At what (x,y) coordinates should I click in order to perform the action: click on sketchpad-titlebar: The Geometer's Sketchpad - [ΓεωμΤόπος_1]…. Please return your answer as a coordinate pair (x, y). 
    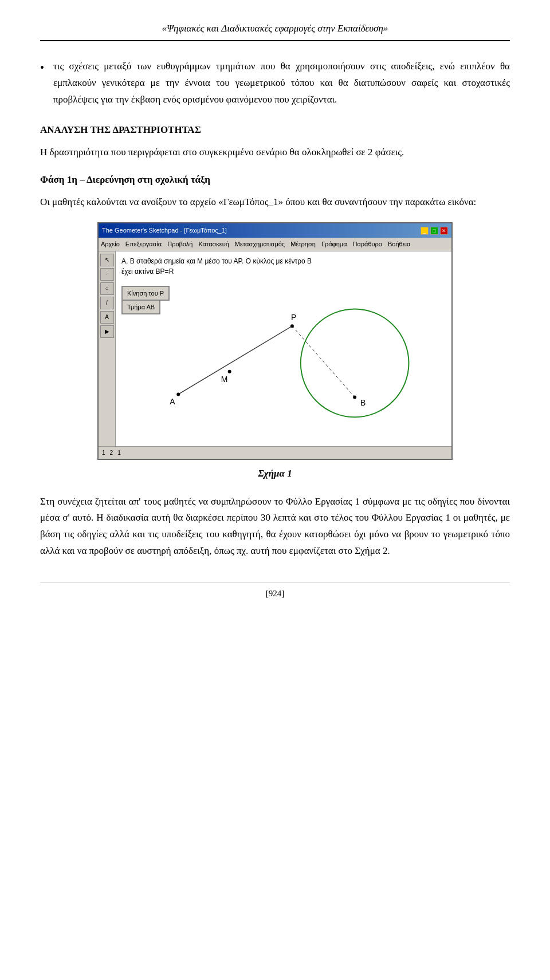
    Looking at the image, I should click on (275, 230).